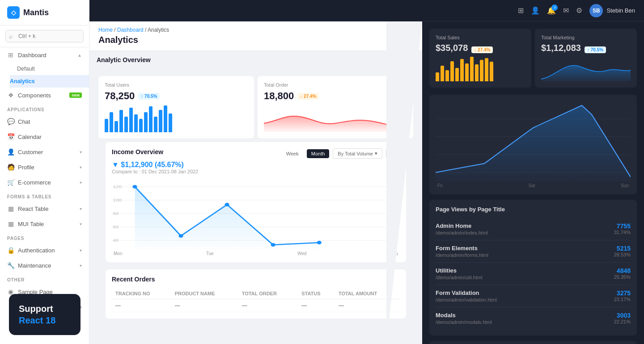 The image size is (644, 344). What do you see at coordinates (533, 186) in the screenshot?
I see `chart-days-dark: Fri Sat Sun` at bounding box center [533, 186].